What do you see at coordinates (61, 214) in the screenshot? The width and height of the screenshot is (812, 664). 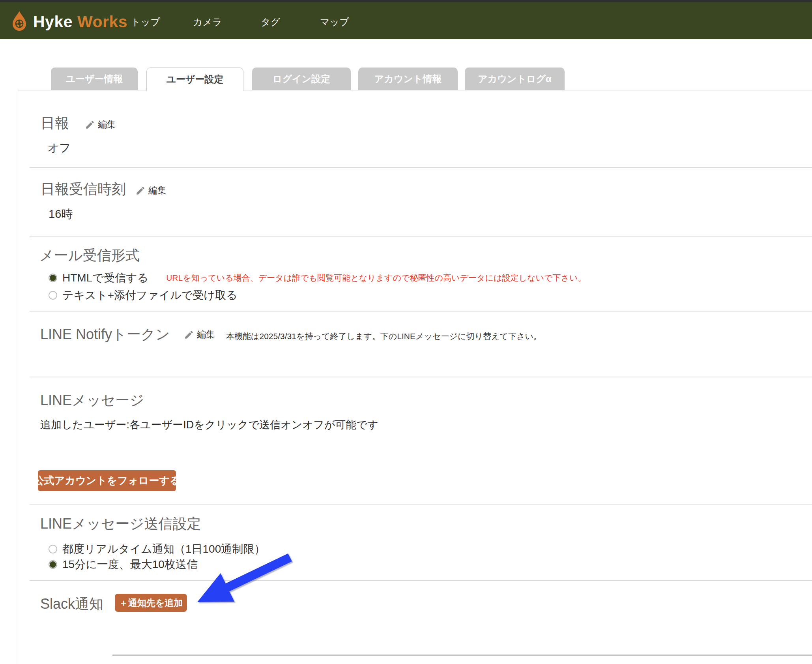 I see `daily-report-time-value: 16時` at bounding box center [61, 214].